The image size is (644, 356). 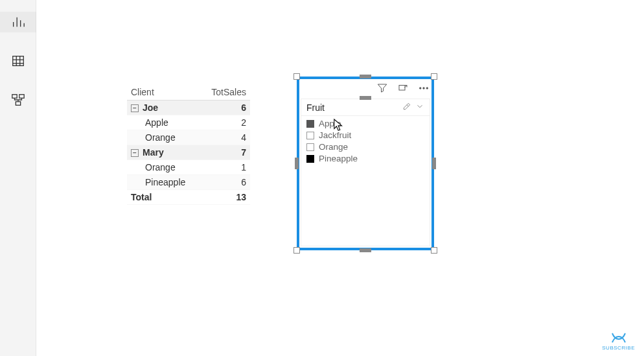 I want to click on slicer-item-label: Apple, so click(x=330, y=123).